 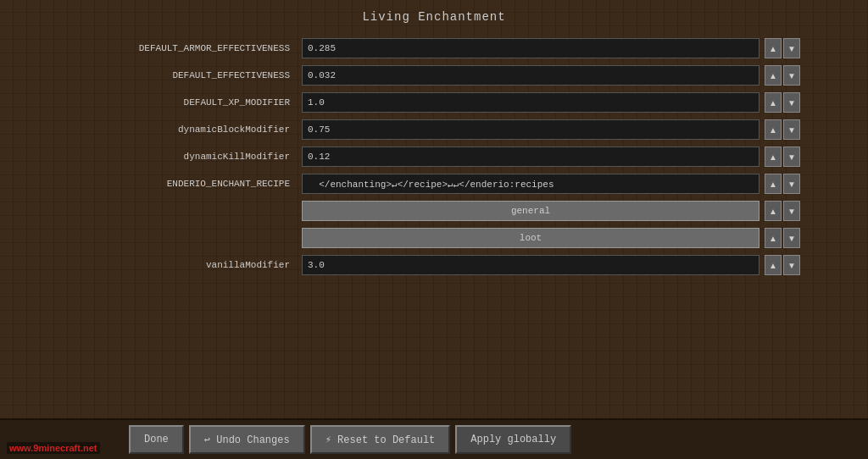 I want to click on watermark: www.9minecraft.net, so click(x=53, y=448).